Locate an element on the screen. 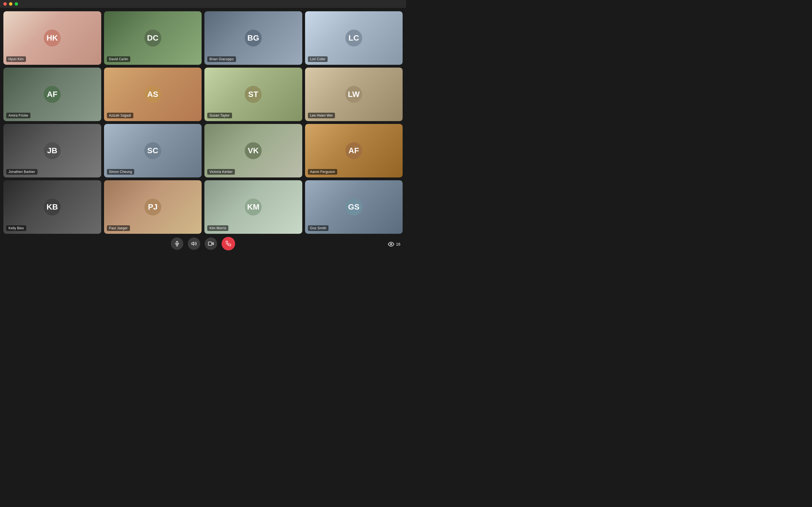 The height and width of the screenshot is (507, 812). avatar-8: LW is located at coordinates (354, 95).